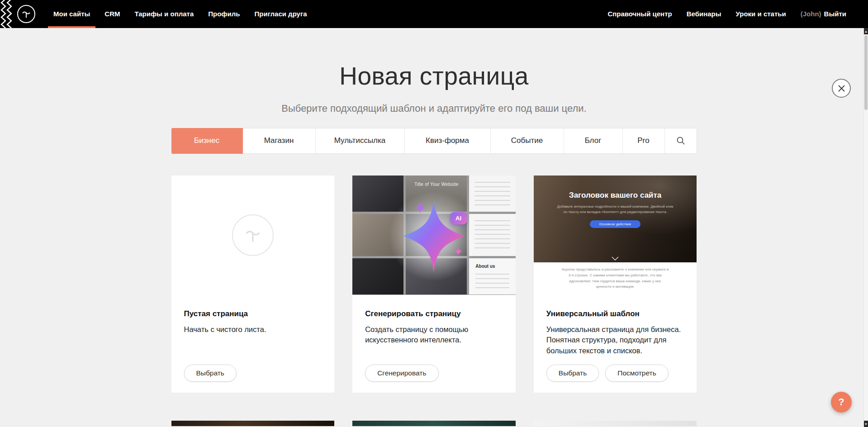 This screenshot has height=427, width=868. Describe the element at coordinates (704, 14) in the screenshot. I see `nav-item-label: Вебинары` at that location.